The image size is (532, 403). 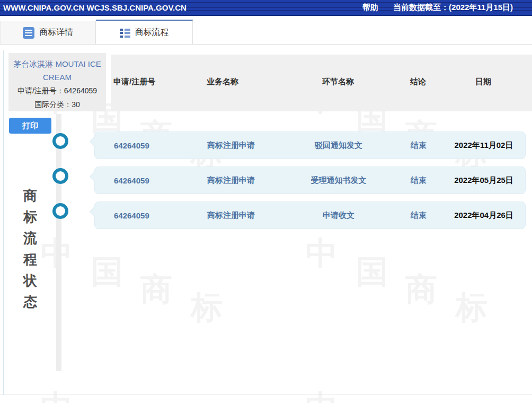 I want to click on title-char: 标, so click(x=30, y=217).